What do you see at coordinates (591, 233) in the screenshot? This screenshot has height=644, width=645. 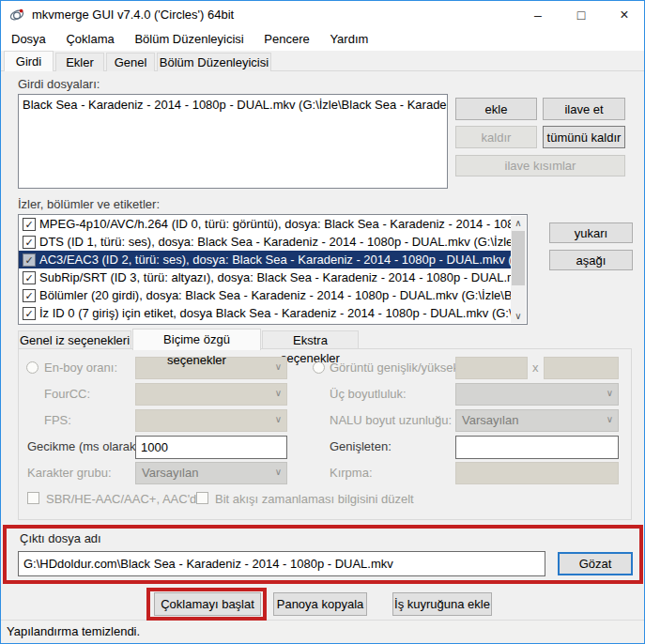 I see `track-up-button: yukarı` at bounding box center [591, 233].